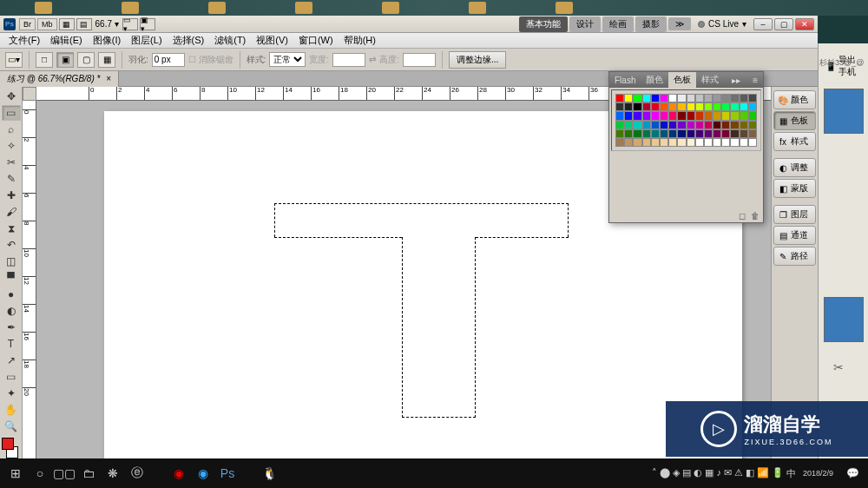 The width and height of the screenshot is (868, 488). What do you see at coordinates (24, 40) in the screenshot?
I see `menu-file: 文件(F)` at bounding box center [24, 40].